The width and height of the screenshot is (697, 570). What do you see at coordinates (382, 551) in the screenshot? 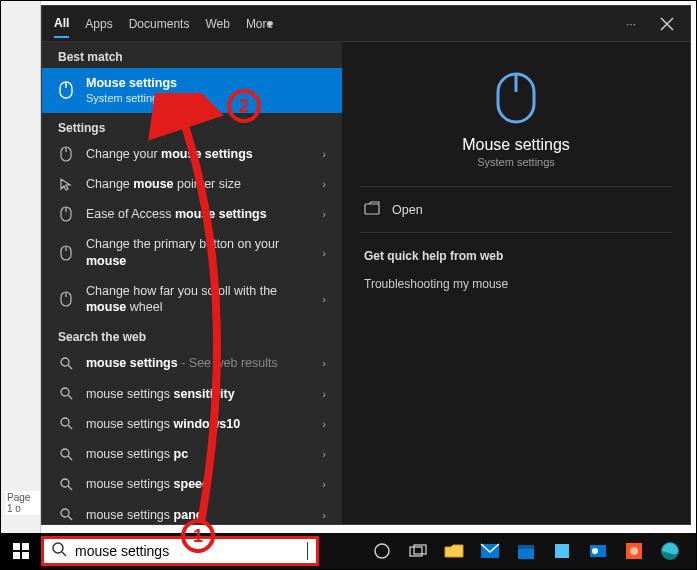
I see `taskbar-app-cortana` at bounding box center [382, 551].